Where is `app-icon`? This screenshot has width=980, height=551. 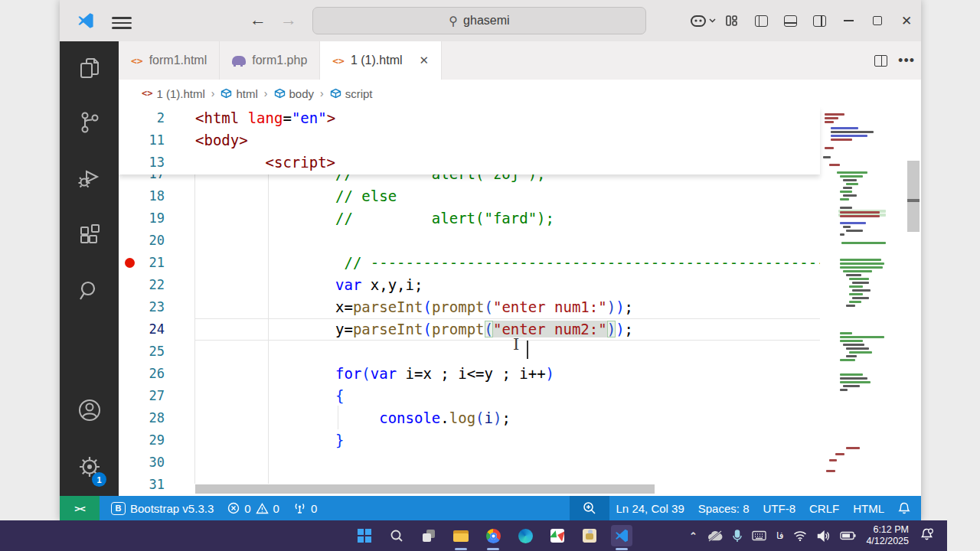 app-icon is located at coordinates (590, 536).